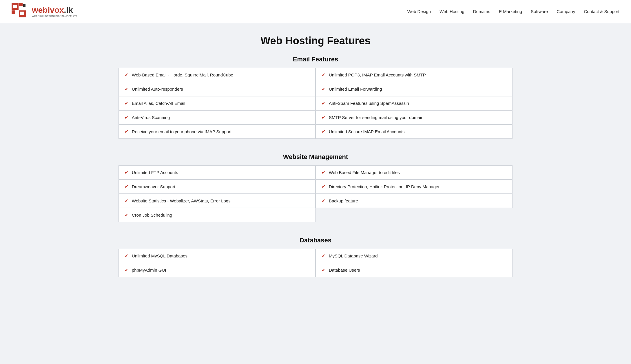 The image size is (631, 364). Describe the element at coordinates (151, 118) in the screenshot. I see `feature-text: Anti-Virus Scanning` at that location.